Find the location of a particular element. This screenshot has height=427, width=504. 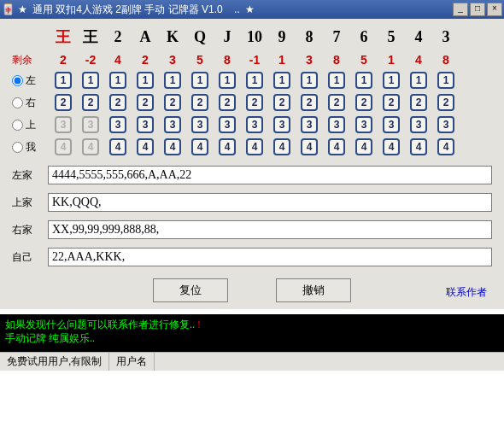

card-header-cell: 2 is located at coordinates (118, 38).